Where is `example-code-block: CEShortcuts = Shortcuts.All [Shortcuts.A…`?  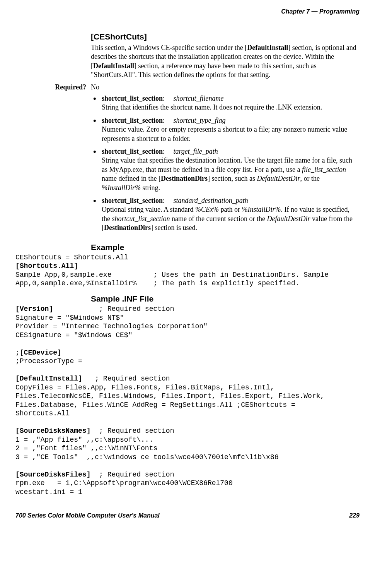 example-code-block: CEShortcuts = Shortcuts.All [Shortcuts.A… is located at coordinates (188, 271).